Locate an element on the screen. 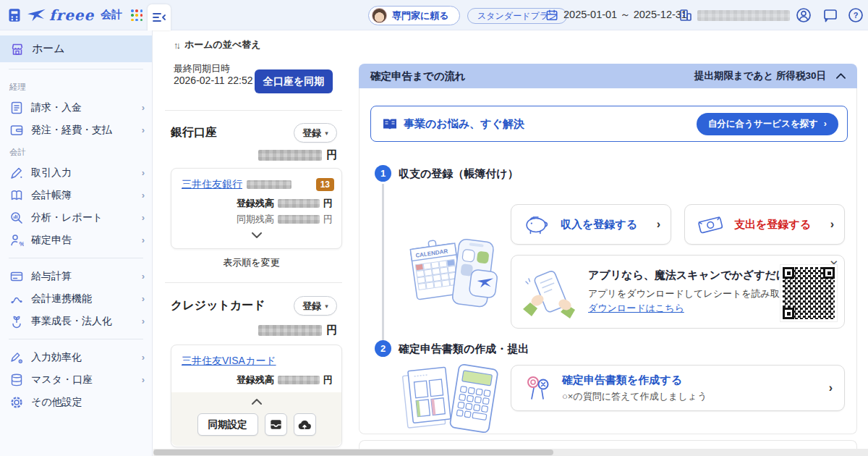 This screenshot has height=456, width=868. sidebar-item-invoices: 請求・入金› is located at coordinates (76, 107).